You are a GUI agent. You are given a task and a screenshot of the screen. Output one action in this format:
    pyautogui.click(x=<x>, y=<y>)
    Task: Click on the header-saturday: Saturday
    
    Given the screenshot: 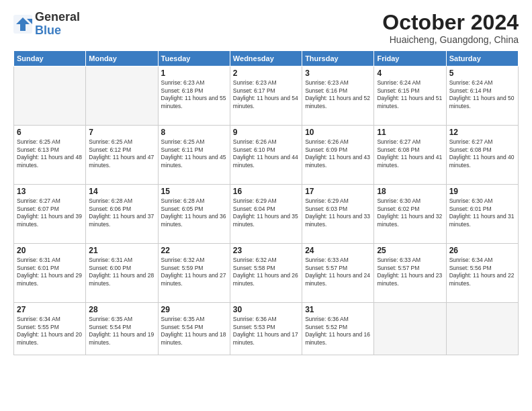 What is the action you would take?
    pyautogui.click(x=482, y=59)
    